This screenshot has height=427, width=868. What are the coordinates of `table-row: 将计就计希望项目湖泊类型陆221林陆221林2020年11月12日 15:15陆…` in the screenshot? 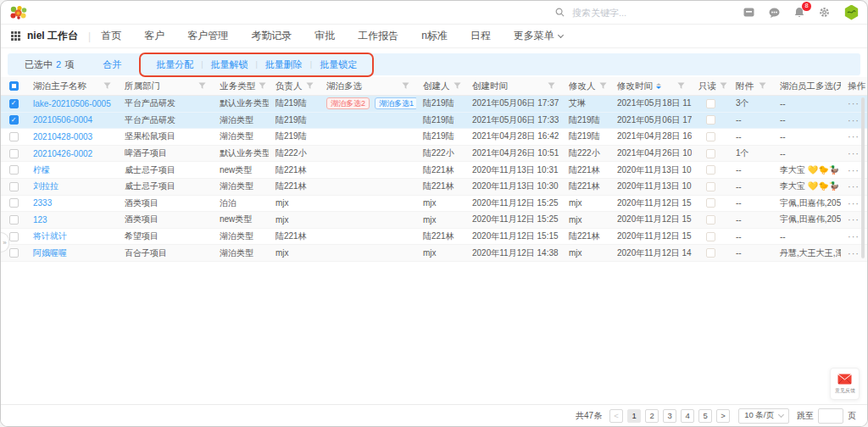 It's located at (434, 237).